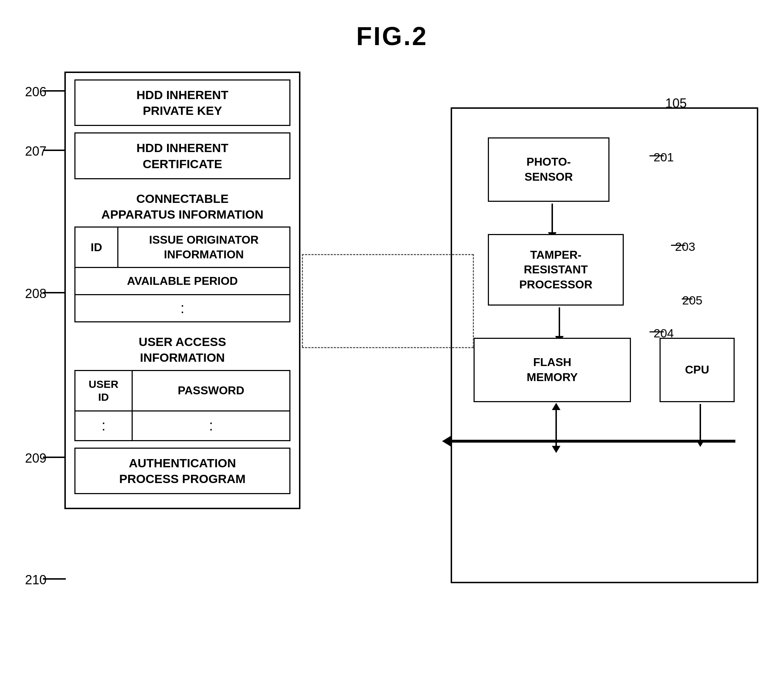 This screenshot has width=784, height=692. I want to click on ref-206: 206, so click(36, 92).